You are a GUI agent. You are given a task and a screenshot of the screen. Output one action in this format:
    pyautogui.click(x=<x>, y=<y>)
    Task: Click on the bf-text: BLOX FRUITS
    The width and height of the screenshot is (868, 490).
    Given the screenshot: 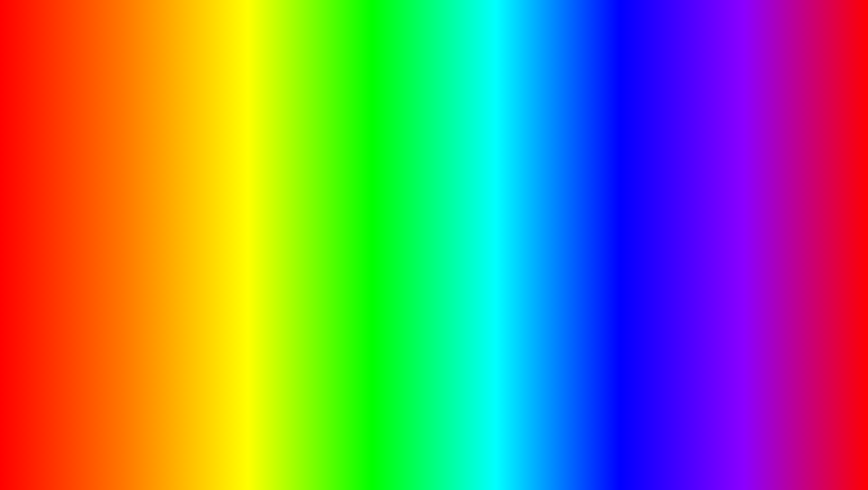 What is the action you would take?
    pyautogui.click(x=786, y=455)
    